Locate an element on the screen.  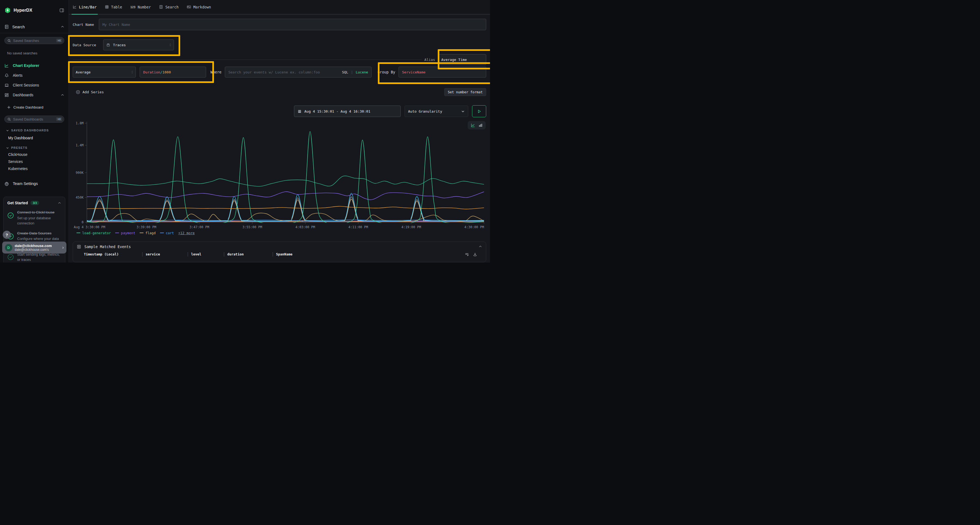
legend-item: load-generator is located at coordinates (94, 233).